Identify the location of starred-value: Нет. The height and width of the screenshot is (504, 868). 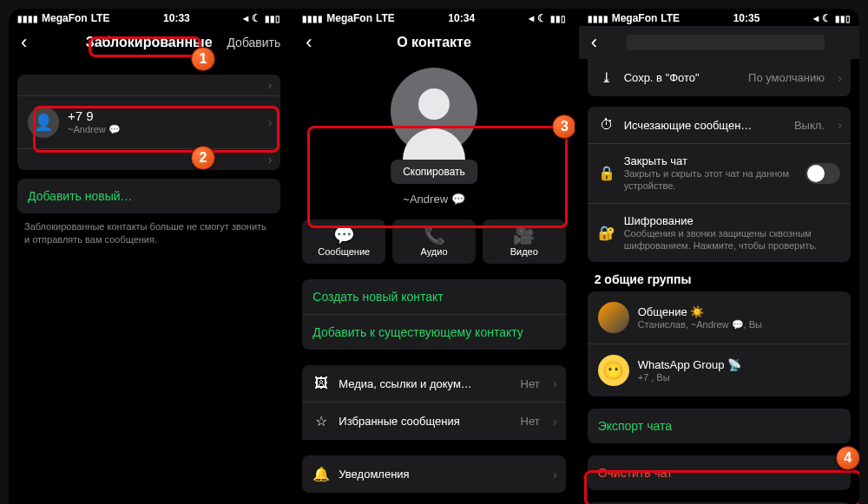
(530, 422).